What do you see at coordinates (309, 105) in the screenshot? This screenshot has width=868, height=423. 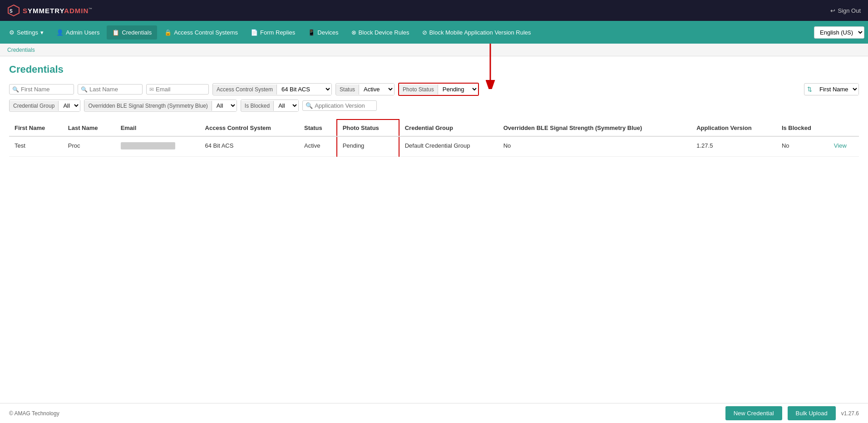 I see `app-version-search-icon: 🔍` at bounding box center [309, 105].